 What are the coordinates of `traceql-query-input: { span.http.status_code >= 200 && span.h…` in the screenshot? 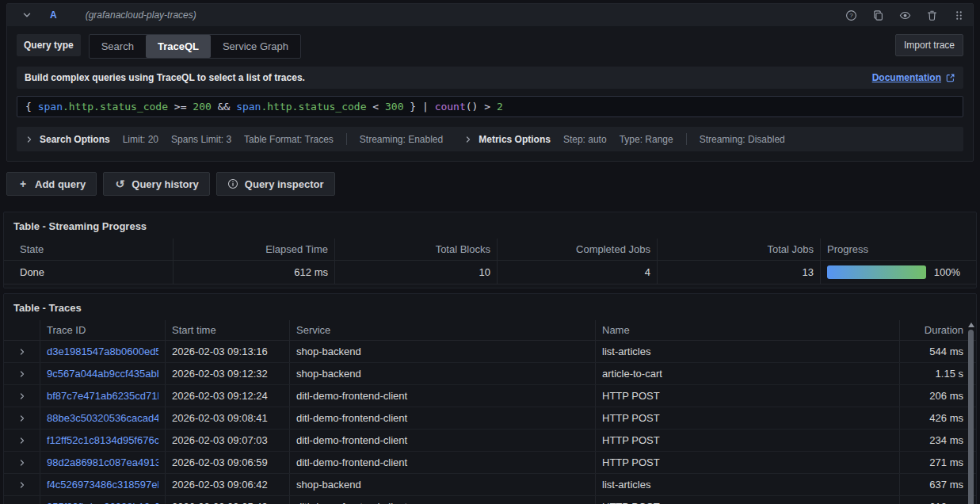 It's located at (490, 106).